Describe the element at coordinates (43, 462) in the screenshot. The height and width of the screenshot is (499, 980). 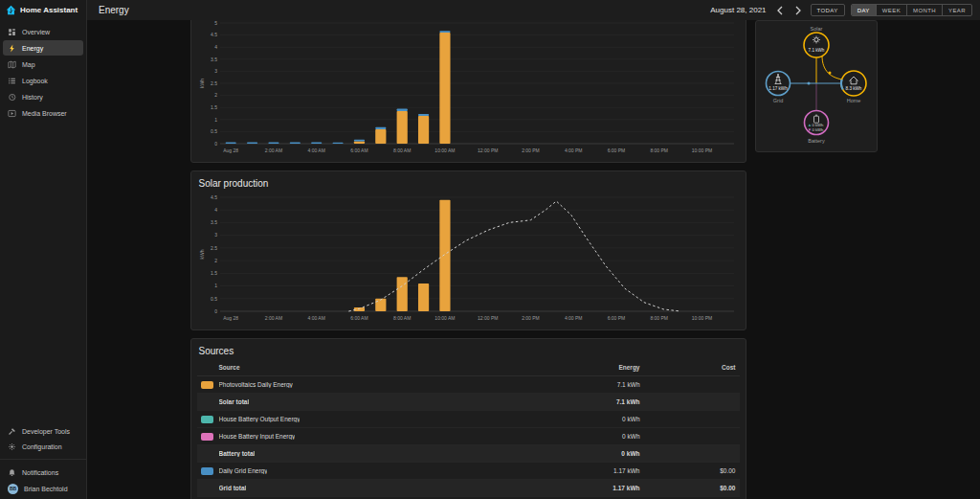
I see `sidebar-bottom: Developer ToolsConfiguration Notificatio…` at that location.